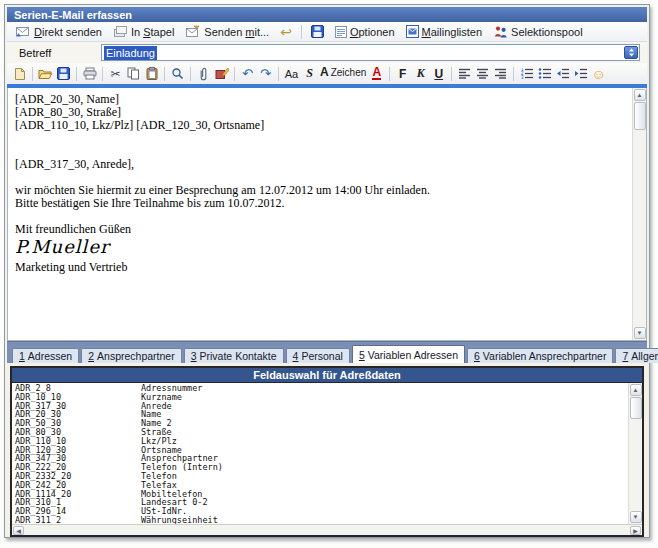 The height and width of the screenshot is (548, 658). I want to click on align-right-button, so click(500, 74).